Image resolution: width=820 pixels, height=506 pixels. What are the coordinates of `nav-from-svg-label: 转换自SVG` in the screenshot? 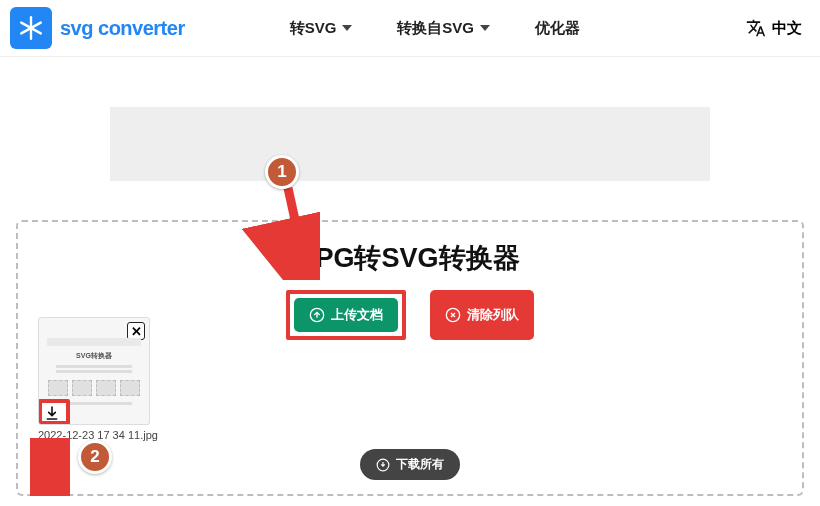 It's located at (436, 28).